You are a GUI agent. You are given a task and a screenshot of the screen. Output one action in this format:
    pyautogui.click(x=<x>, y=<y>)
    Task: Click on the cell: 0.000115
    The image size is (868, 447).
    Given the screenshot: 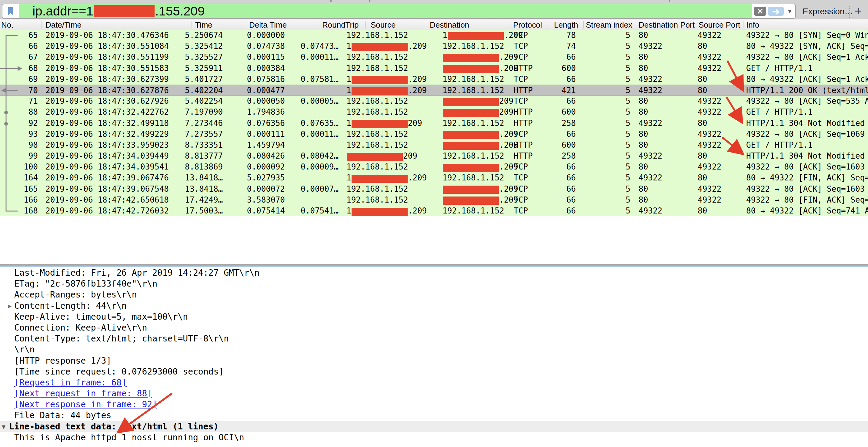 What is the action you would take?
    pyautogui.click(x=262, y=57)
    